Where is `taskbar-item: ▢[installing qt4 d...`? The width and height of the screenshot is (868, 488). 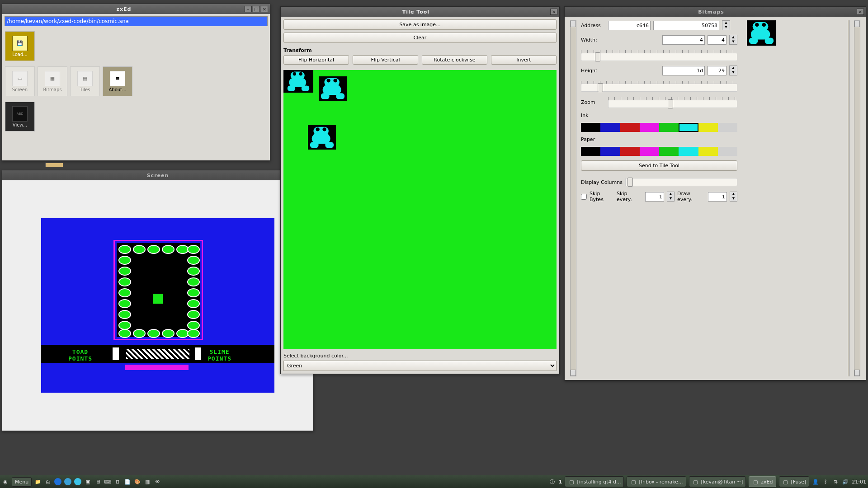
taskbar-item: ▢[installing qt4 d... is located at coordinates (594, 482).